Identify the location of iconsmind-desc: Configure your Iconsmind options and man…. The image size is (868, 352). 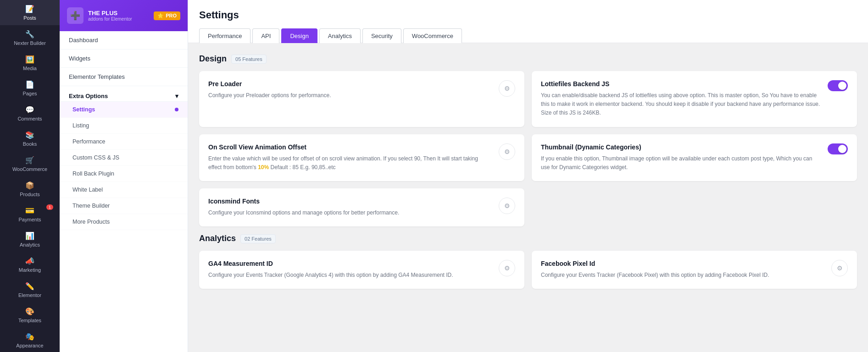
(350, 213).